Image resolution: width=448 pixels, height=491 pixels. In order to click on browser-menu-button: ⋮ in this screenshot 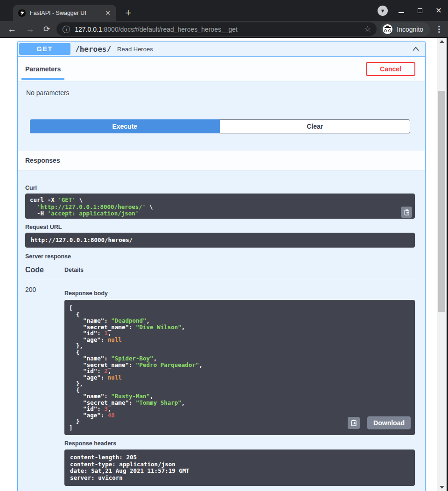, I will do `click(439, 29)`.